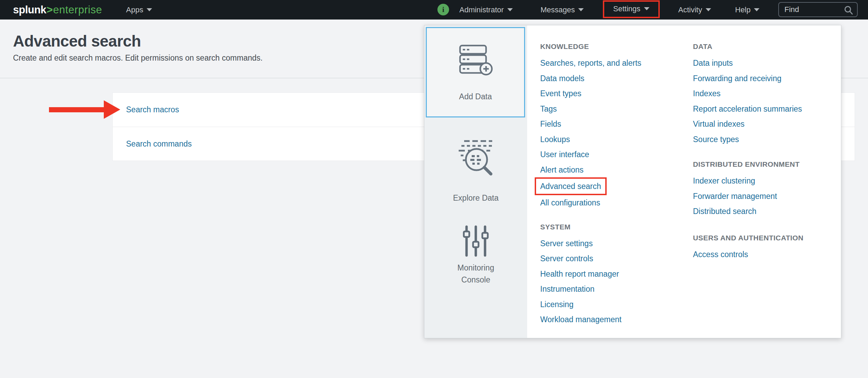 Image resolution: width=868 pixels, height=378 pixels. Describe the element at coordinates (476, 181) in the screenshot. I see `settings-panel-tile-column: Add Data` at that location.